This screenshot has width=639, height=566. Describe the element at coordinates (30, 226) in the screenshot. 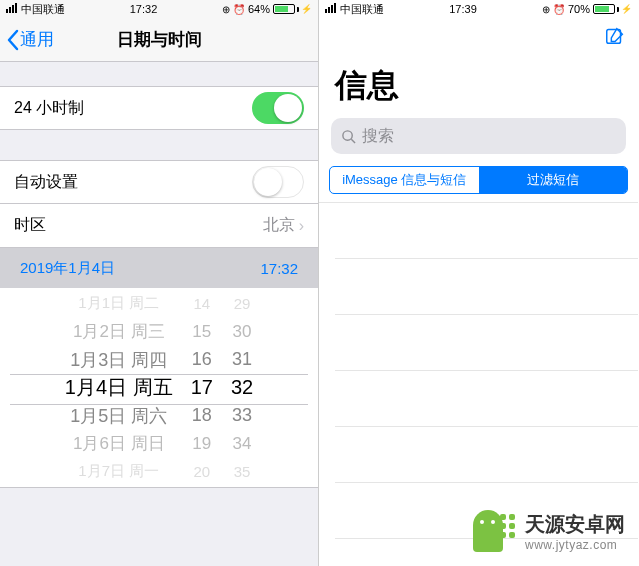

I see `row-timezone-label: 时区` at that location.